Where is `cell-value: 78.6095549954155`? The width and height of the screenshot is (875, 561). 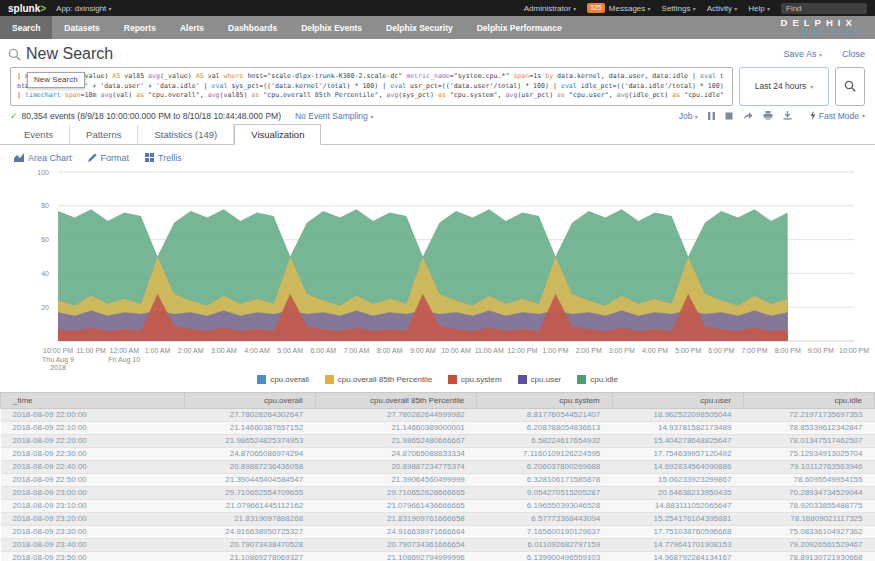 cell-value: 78.6095549954155 is located at coordinates (808, 480).